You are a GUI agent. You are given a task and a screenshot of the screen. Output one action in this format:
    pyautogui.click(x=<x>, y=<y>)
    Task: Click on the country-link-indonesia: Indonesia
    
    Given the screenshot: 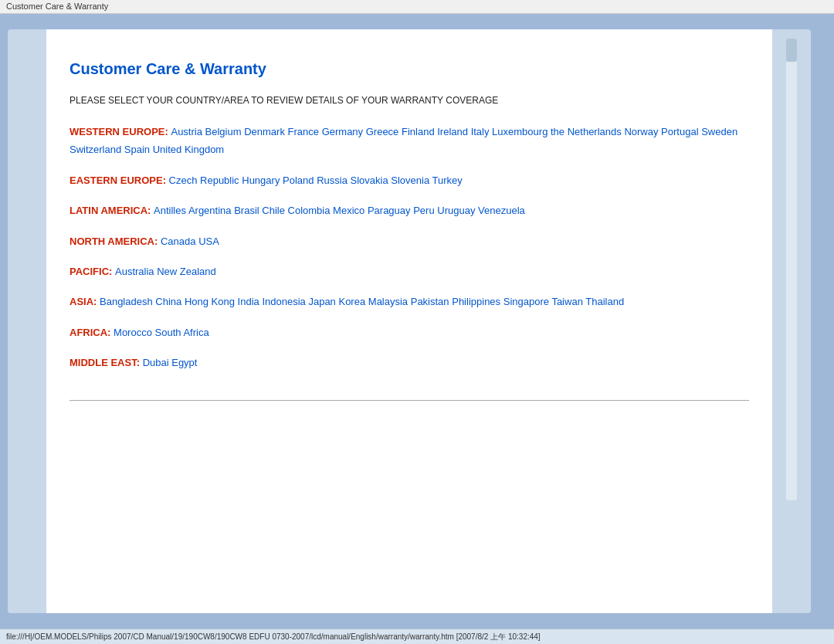 What is the action you would take?
    pyautogui.click(x=283, y=301)
    